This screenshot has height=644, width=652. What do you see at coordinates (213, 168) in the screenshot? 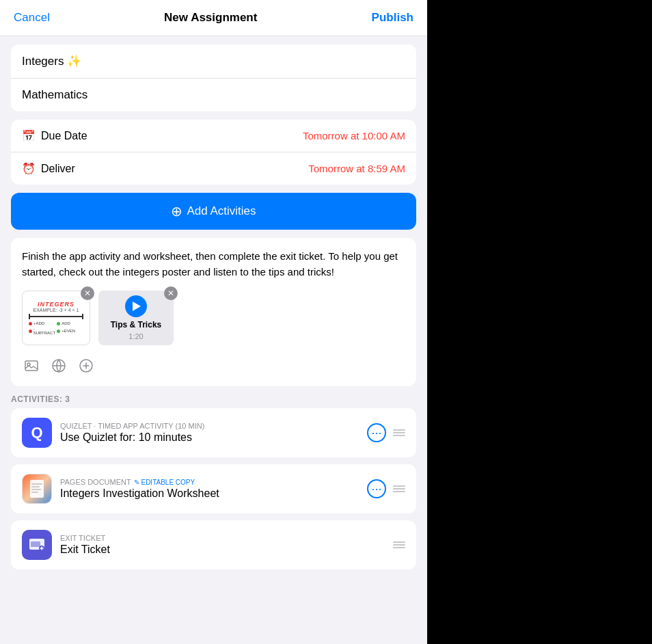
I see `deliver-row: ⏰ Deliver Tomorrow at 8:59 AM` at bounding box center [213, 168].